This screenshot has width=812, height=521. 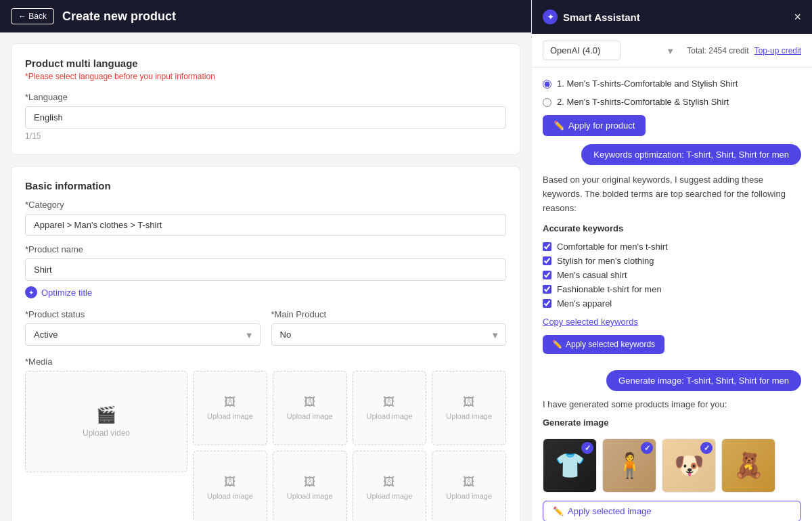 I want to click on keyword-item-3: Men's casual shirt, so click(x=672, y=275).